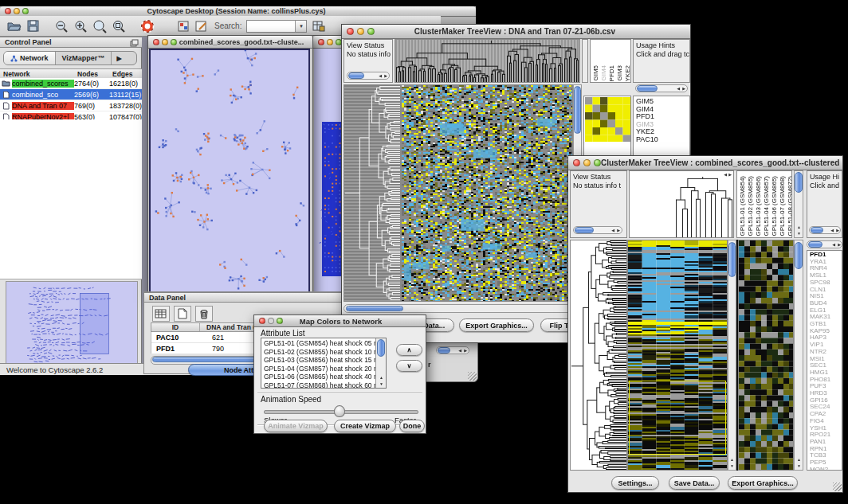  Describe the element at coordinates (694, 483) in the screenshot. I see `tv2-save-data-button: Save Data...` at that location.